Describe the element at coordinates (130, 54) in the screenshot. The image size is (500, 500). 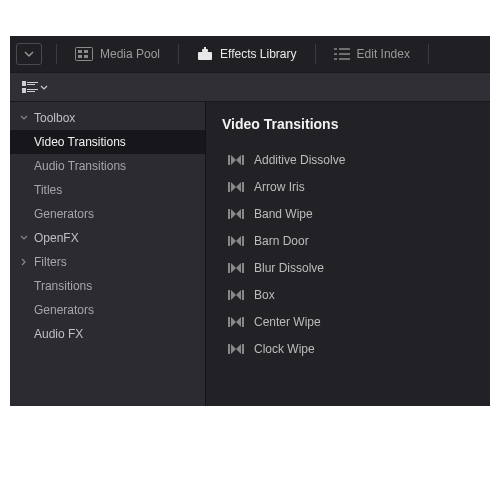
I see `media-pool-label: Media Pool` at that location.